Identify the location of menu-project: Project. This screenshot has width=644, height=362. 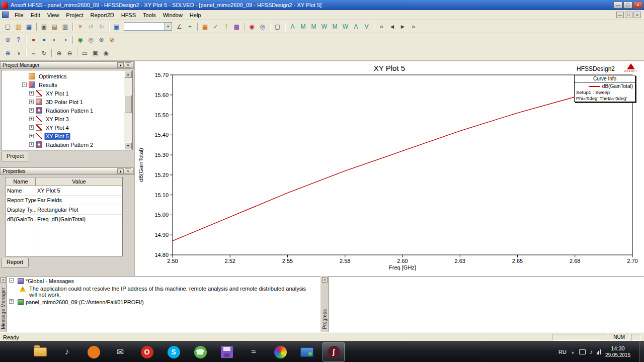
(74, 15).